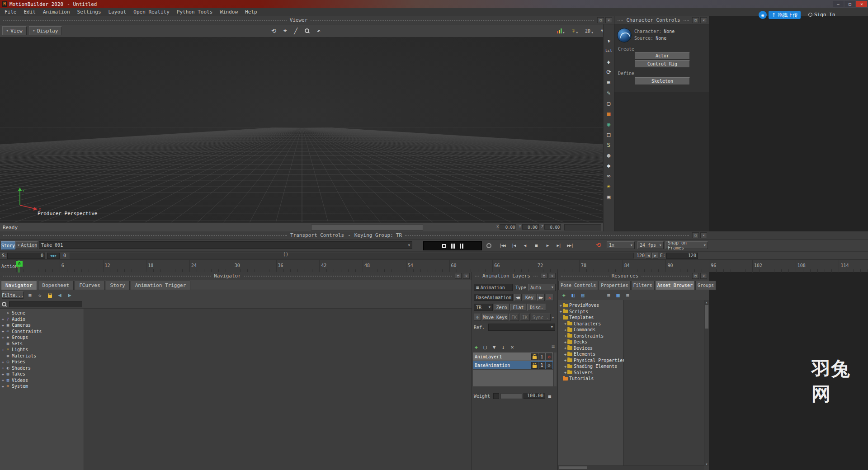  What do you see at coordinates (161, 285) in the screenshot?
I see `tab-animation-trigger: Animation Trigger` at bounding box center [161, 285].